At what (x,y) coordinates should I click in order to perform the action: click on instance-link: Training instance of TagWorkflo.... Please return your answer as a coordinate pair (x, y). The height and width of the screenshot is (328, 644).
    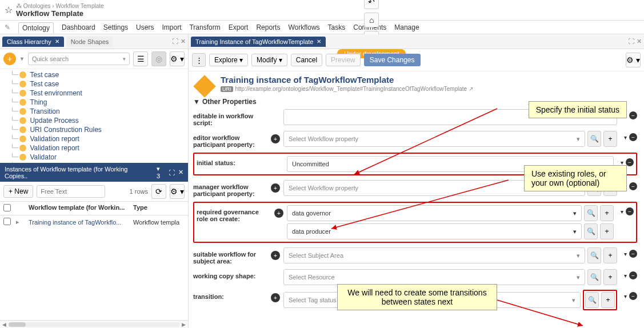
    Looking at the image, I should click on (81, 222).